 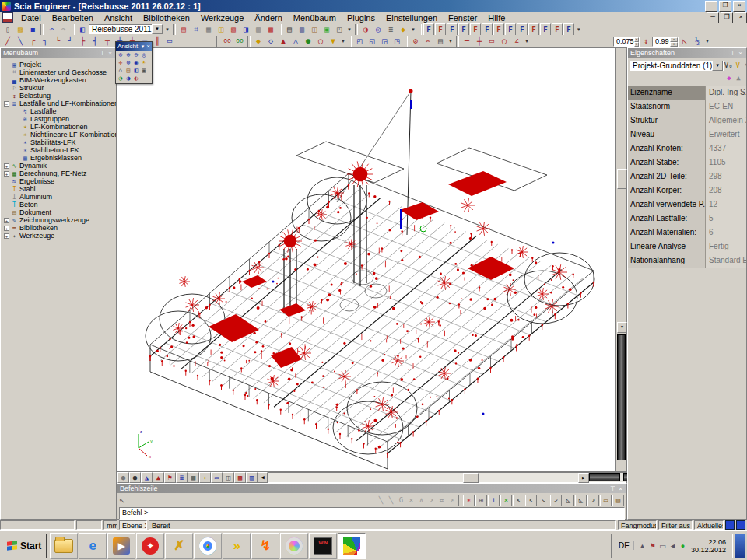 What do you see at coordinates (60, 96) in the screenshot?
I see `tree-item-belastung: ↧ Belastung` at bounding box center [60, 96].